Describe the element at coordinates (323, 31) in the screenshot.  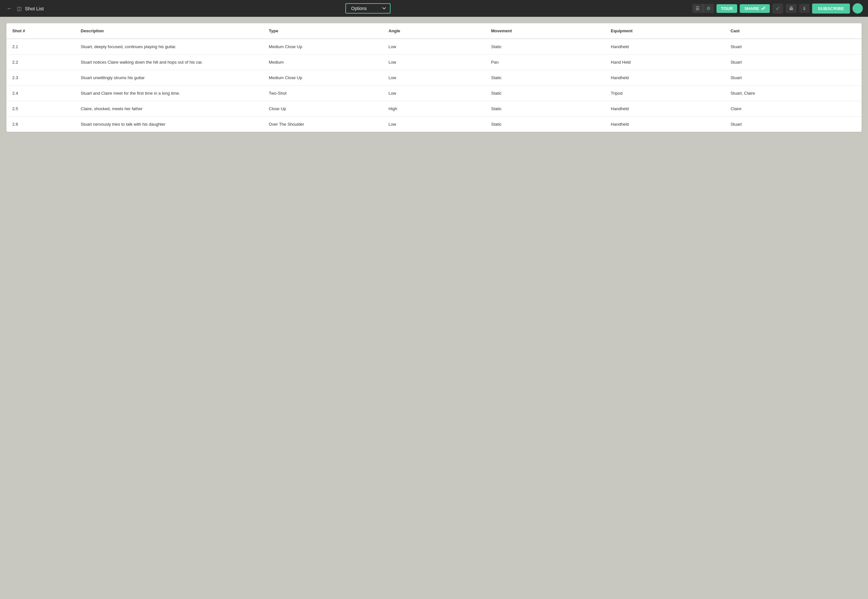
I see `col-header-type: Type` at that location.